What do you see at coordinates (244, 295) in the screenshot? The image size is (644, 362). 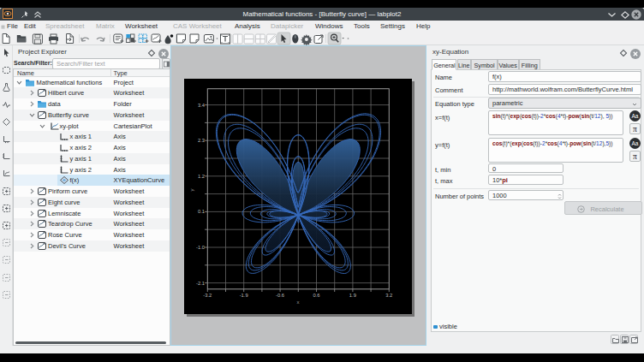 I see `svg-text: -1.9` at bounding box center [244, 295].